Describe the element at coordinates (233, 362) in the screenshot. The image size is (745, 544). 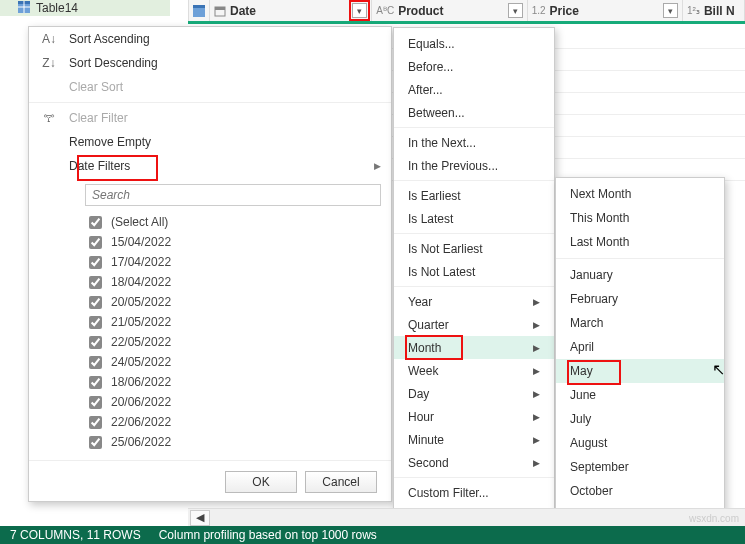
I see `filter-checkbox-item: 24/05/2022` at that location.